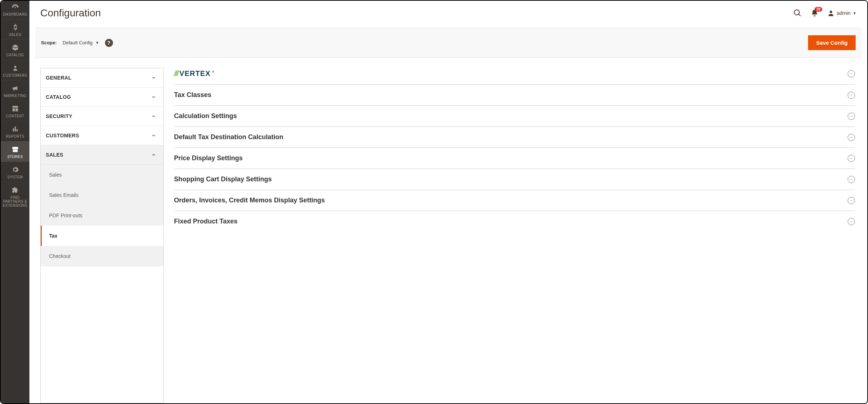  Describe the element at coordinates (844, 13) in the screenshot. I see `user-name: admin` at that location.